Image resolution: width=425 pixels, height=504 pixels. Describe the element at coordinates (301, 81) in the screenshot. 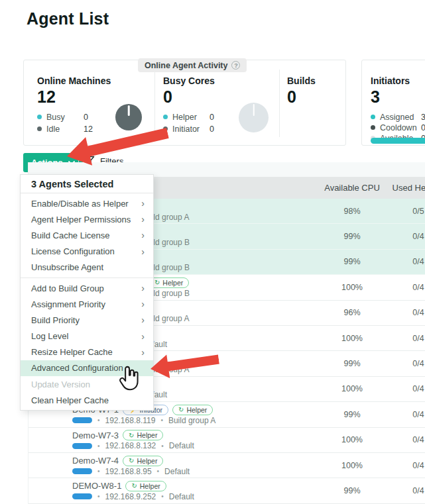

I see `builds-title: Builds` at that location.